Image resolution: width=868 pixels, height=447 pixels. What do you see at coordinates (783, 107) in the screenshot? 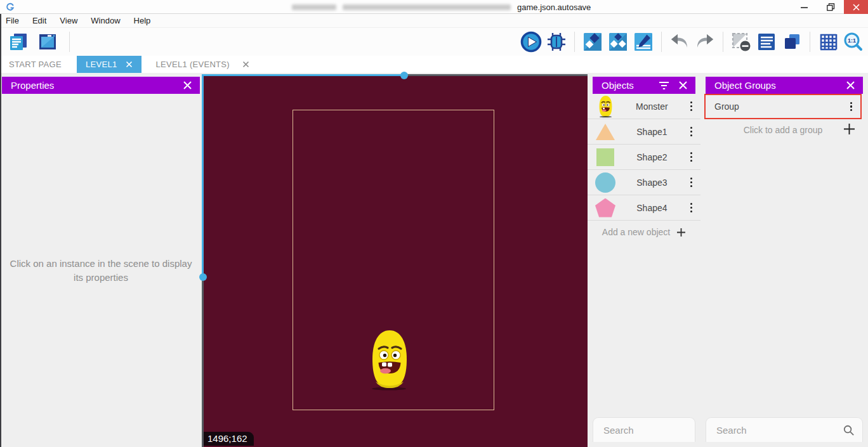
I see `group-row: Group` at bounding box center [783, 107].